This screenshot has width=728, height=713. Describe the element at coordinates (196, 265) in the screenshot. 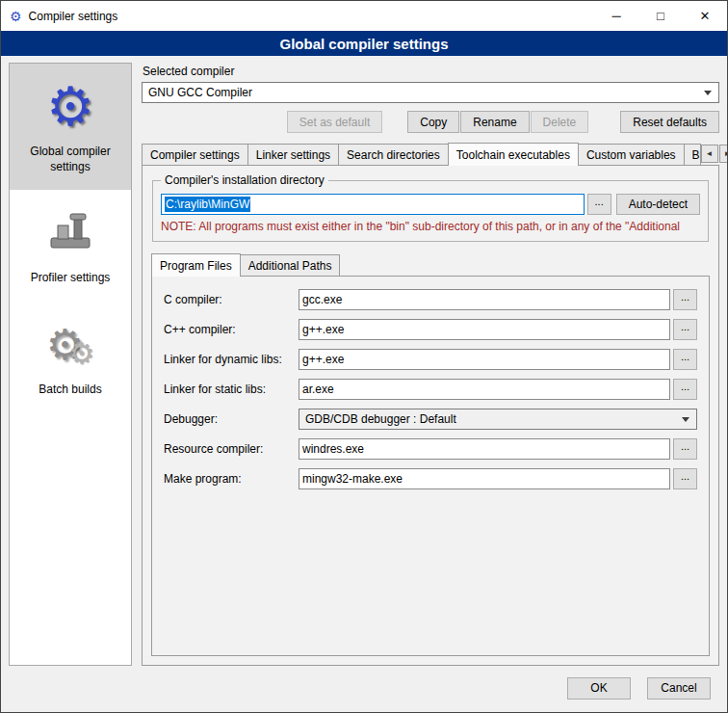

I see `tab-program-files: Program Files` at that location.